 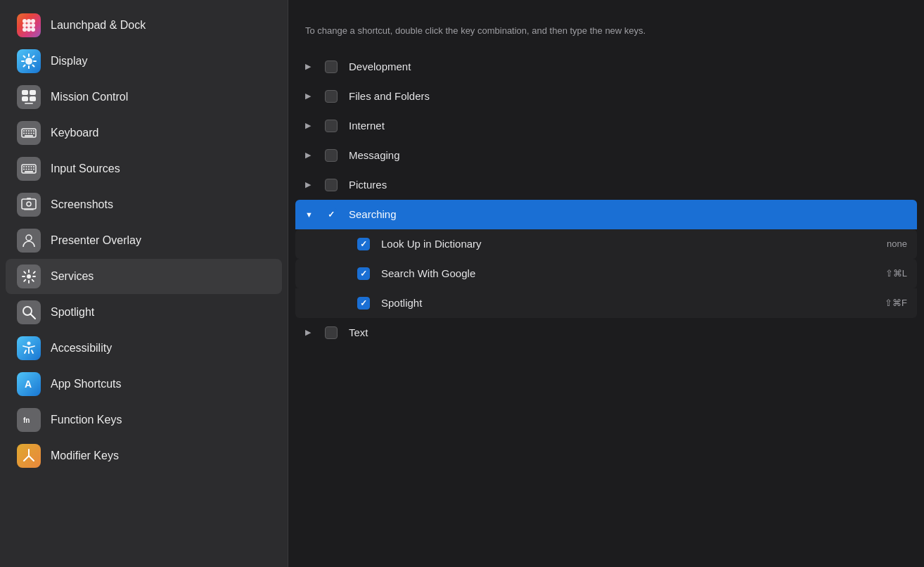 I want to click on row-label-googlesearch: Search With Google, so click(x=633, y=273).